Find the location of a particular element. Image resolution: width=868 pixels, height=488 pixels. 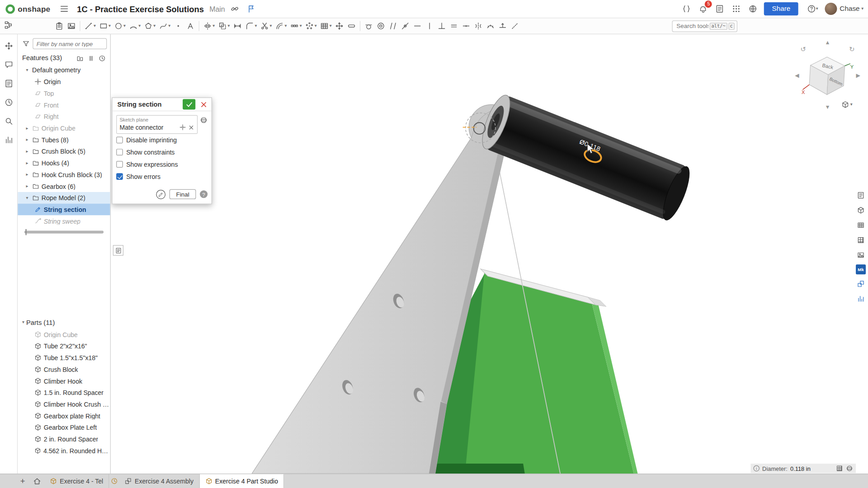

material-library-panel-icon: Mk is located at coordinates (861, 269).